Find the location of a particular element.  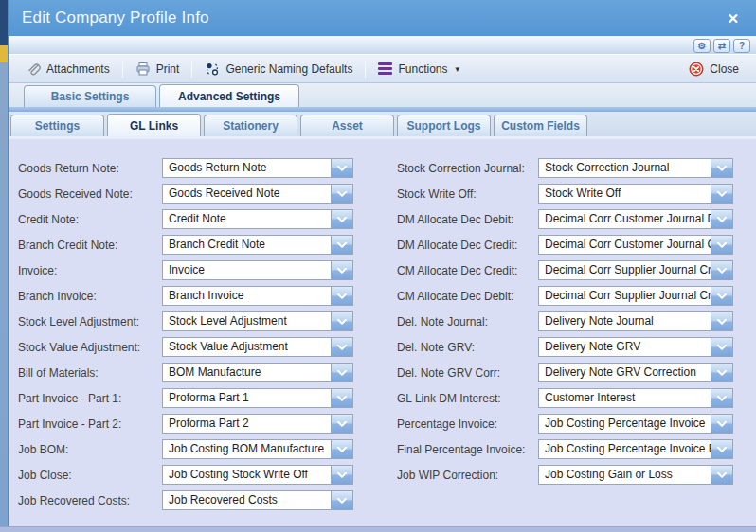

dropdown-value: Invoice is located at coordinates (246, 271).